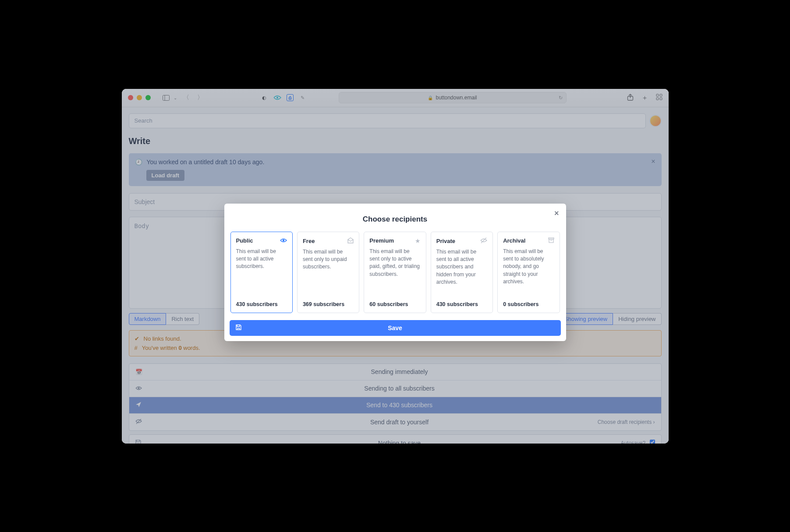 The image size is (790, 532). Describe the element at coordinates (556, 214) in the screenshot. I see `close-modal-button: ×` at that location.